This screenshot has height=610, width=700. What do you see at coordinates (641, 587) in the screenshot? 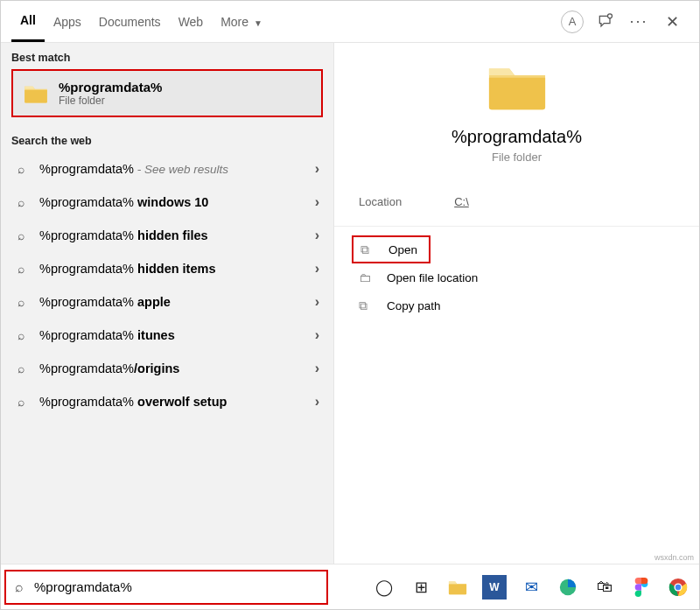
I see `figma-icon` at bounding box center [641, 587].